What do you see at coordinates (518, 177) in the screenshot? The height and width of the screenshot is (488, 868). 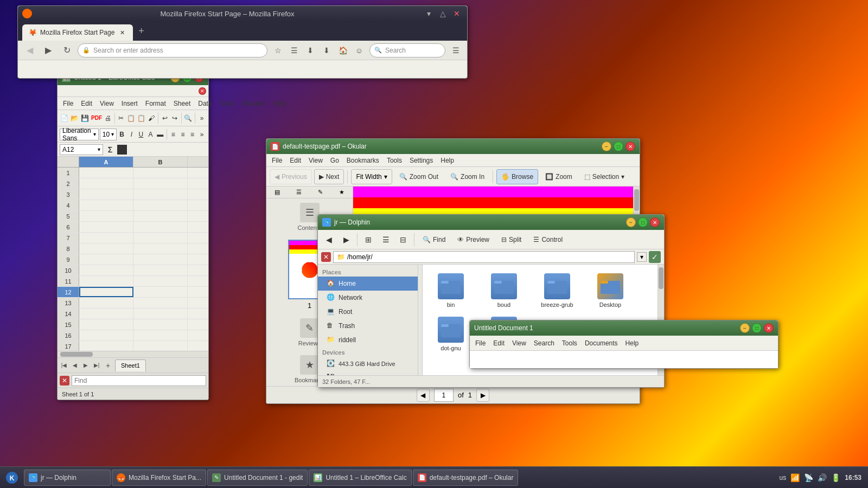 I see `okular-browse-btn: 🖐 Browse` at bounding box center [518, 177].